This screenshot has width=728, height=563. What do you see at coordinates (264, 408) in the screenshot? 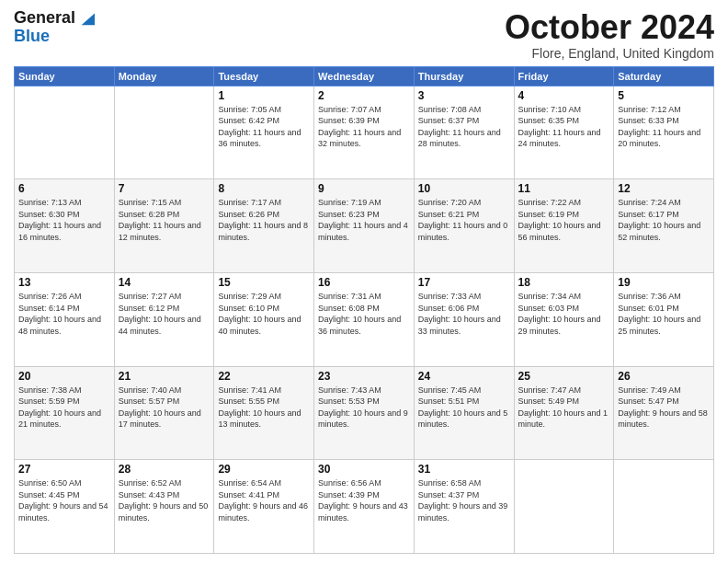
I see `day-info: Sunrise: 7:41 AM Sunset: 5:55 PM Dayligh…` at bounding box center [264, 408].